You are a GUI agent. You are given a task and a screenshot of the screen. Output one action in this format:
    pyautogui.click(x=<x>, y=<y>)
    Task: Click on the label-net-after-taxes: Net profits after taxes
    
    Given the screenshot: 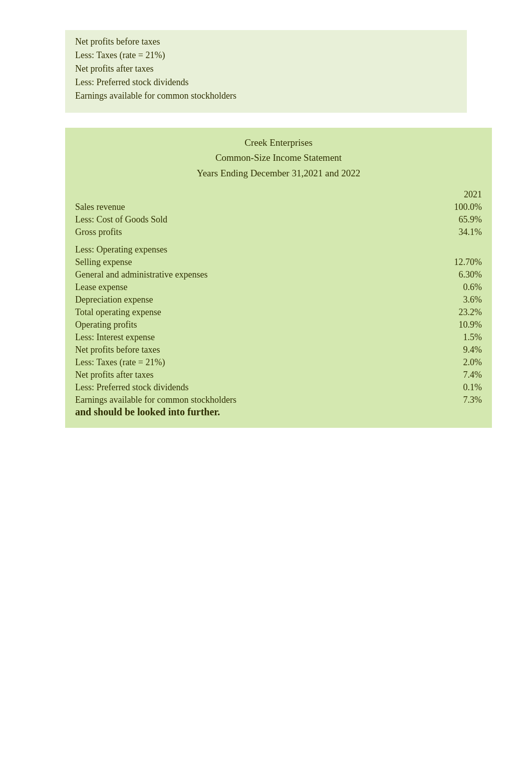 What is the action you would take?
    pyautogui.click(x=258, y=375)
    